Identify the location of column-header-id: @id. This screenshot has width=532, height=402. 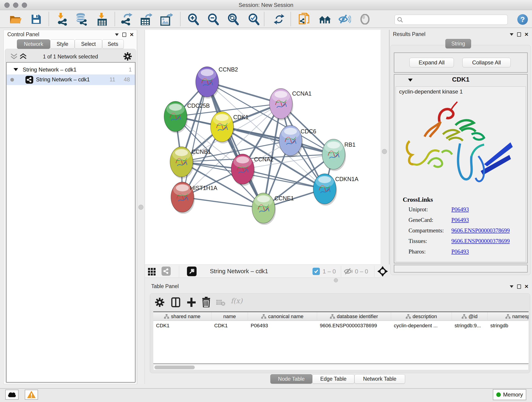
(470, 317).